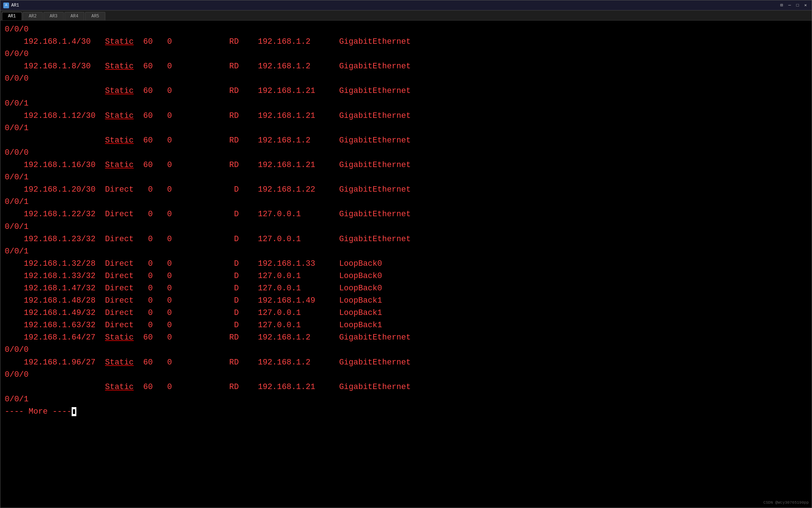 This screenshot has width=812, height=508. What do you see at coordinates (406, 276) in the screenshot?
I see `line-21: 192.168.1.33/32 Direct 0 0 D 127.0.0.1 L…` at bounding box center [406, 276].